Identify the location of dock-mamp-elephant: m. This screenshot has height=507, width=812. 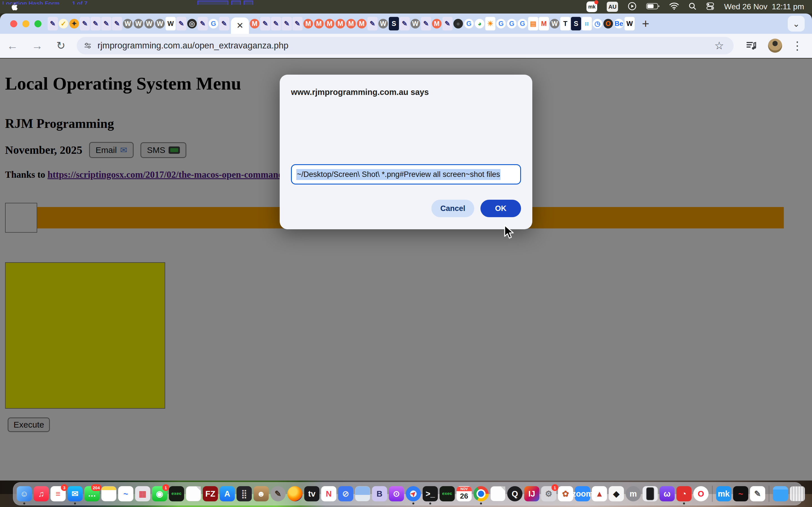
(633, 494).